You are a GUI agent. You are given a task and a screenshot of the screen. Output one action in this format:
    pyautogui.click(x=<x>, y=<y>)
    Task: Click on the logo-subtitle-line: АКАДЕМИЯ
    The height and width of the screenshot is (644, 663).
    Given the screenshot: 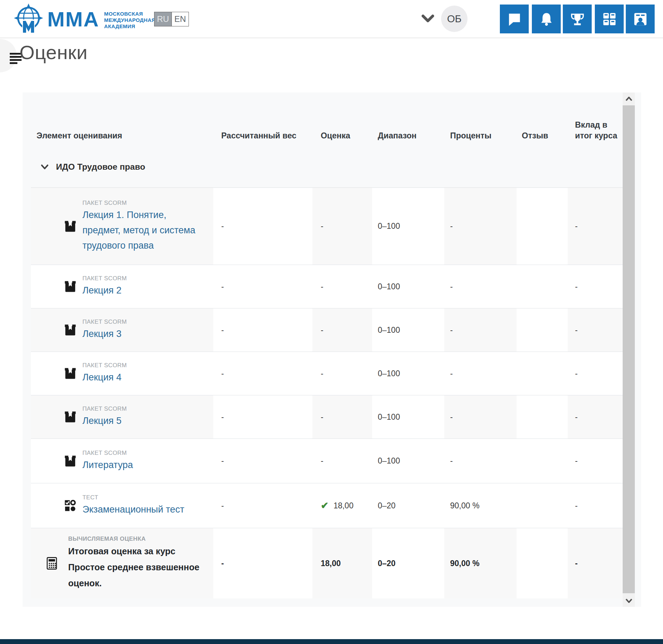 What is the action you would take?
    pyautogui.click(x=130, y=26)
    